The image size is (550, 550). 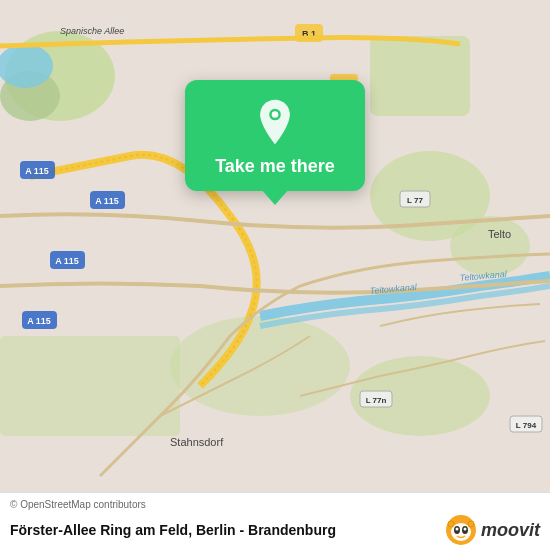 What do you see at coordinates (275, 504) in the screenshot?
I see `map-attribution: © OpenStreetMap contributors` at bounding box center [275, 504].